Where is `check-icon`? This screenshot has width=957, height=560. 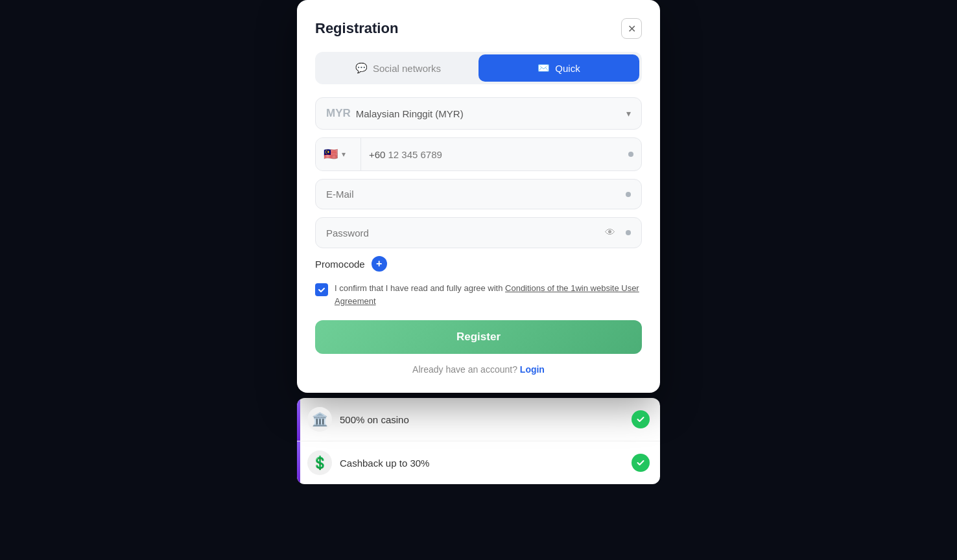 check-icon is located at coordinates (641, 419).